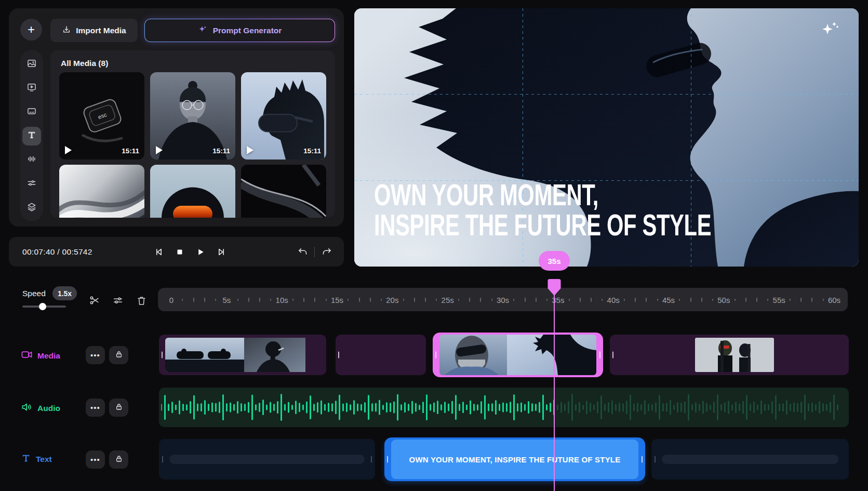  What do you see at coordinates (32, 64) in the screenshot?
I see `media-library-tab` at bounding box center [32, 64].